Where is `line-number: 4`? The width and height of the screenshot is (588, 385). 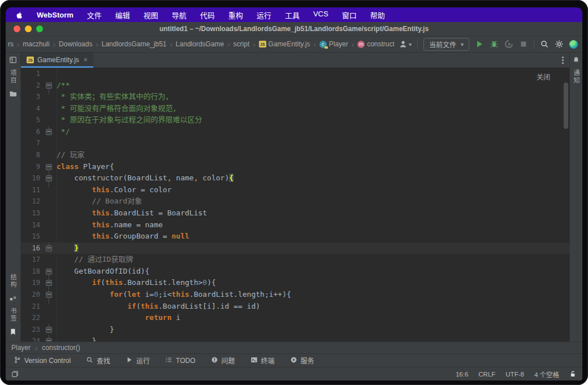
line-number: 4 is located at coordinates (31, 109).